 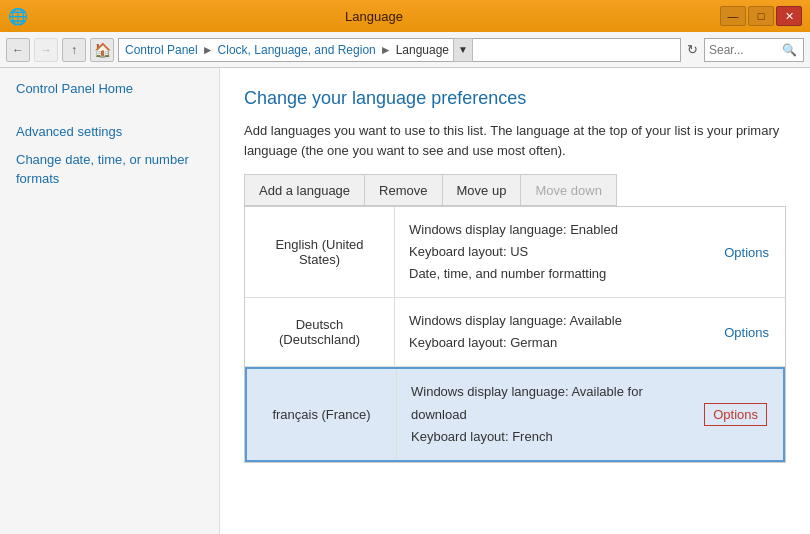 What do you see at coordinates (542, 403) in the screenshot?
I see `language-detail-french-1: Windows display language: Available for …` at bounding box center [542, 403].